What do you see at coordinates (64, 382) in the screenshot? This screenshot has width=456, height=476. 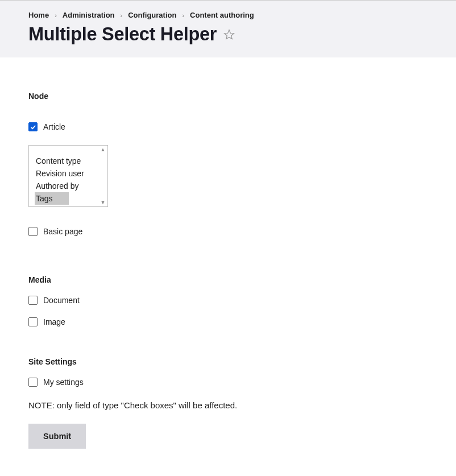 I see `checkbox-label-my-settings: My settings` at bounding box center [64, 382].